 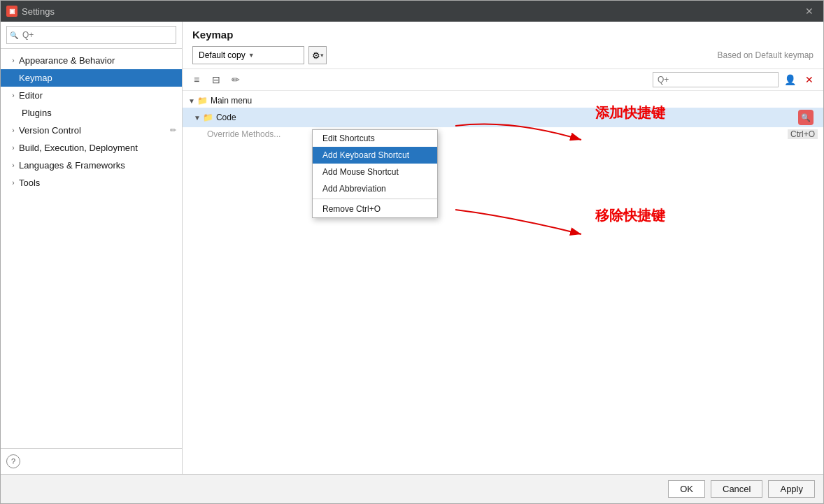 What do you see at coordinates (173, 130) in the screenshot?
I see `vcs-edit-icon: ✏` at bounding box center [173, 130].